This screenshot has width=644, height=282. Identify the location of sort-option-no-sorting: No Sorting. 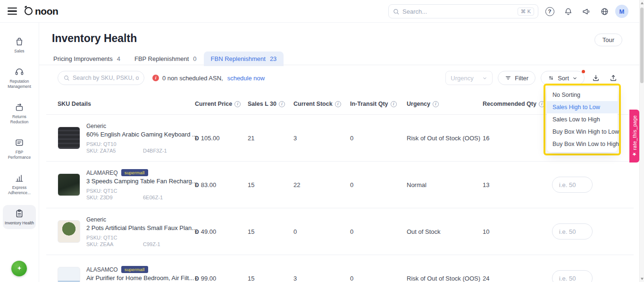
(582, 95).